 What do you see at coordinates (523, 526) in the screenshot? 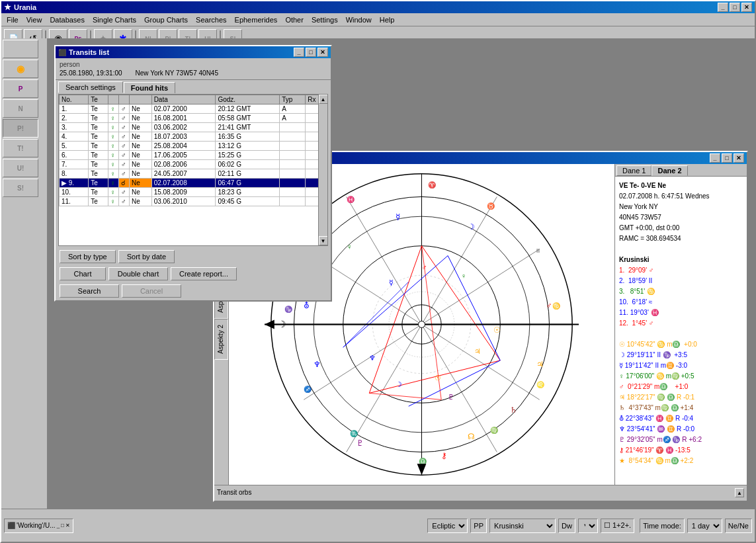
I see `chart-name-select: Krusinski` at bounding box center [523, 526].